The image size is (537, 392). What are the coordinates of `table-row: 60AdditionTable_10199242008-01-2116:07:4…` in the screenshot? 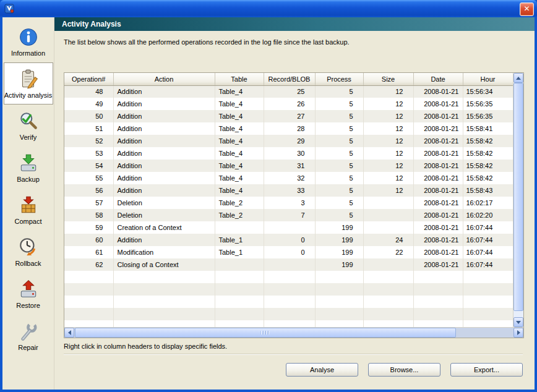 It's located at (288, 240).